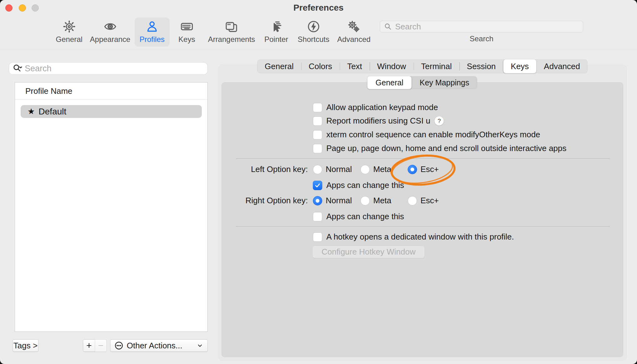 This screenshot has width=637, height=364. Describe the element at coordinates (152, 32) in the screenshot. I see `toolbar-item-profiles: Profiles` at that location.